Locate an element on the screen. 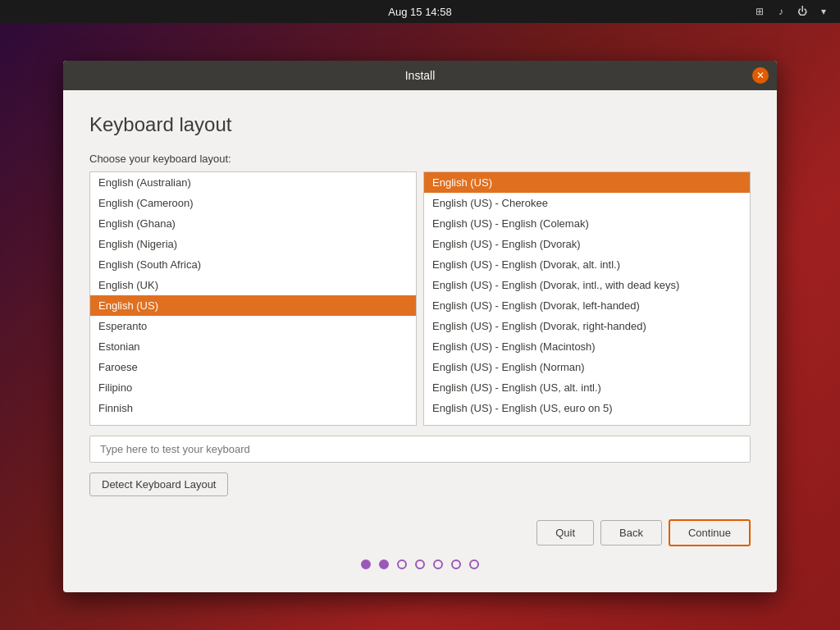 The image size is (840, 630). list-item: English (US) - Cherokee is located at coordinates (587, 203).